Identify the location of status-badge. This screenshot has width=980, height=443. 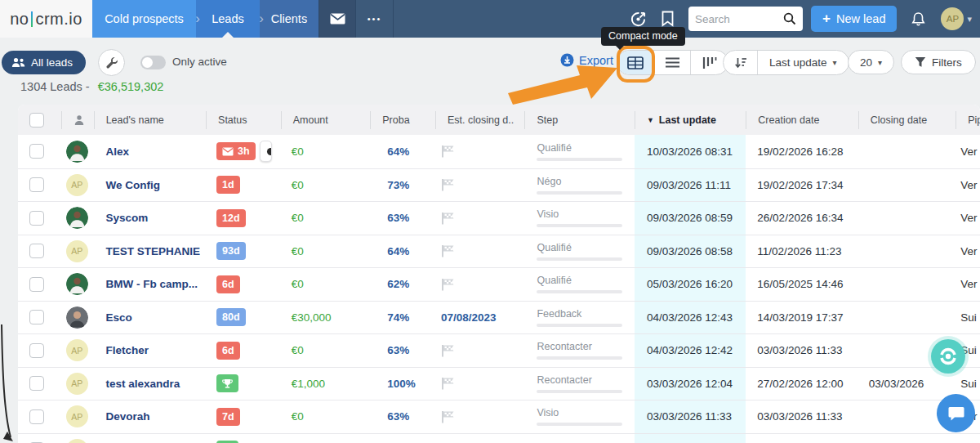
(227, 383).